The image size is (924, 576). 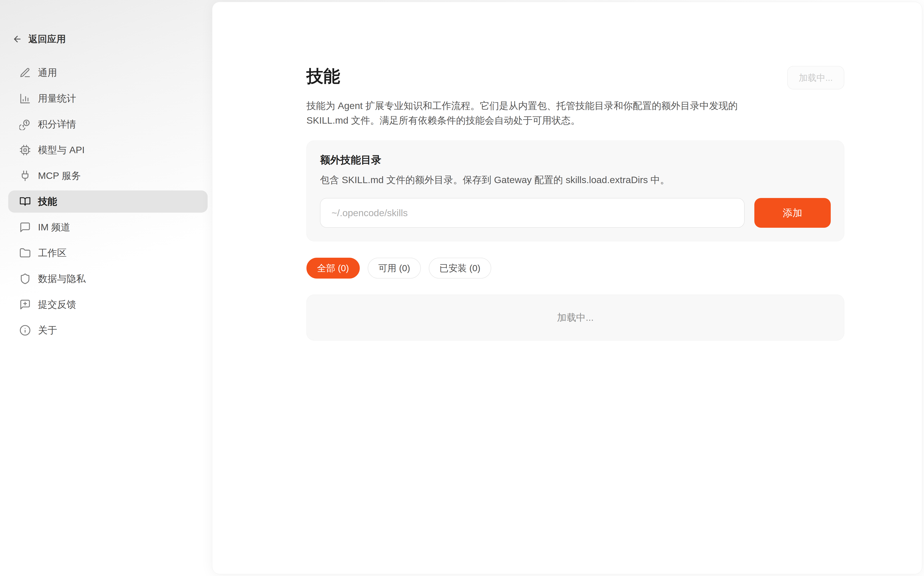 I want to click on message-square-icon, so click(x=25, y=227).